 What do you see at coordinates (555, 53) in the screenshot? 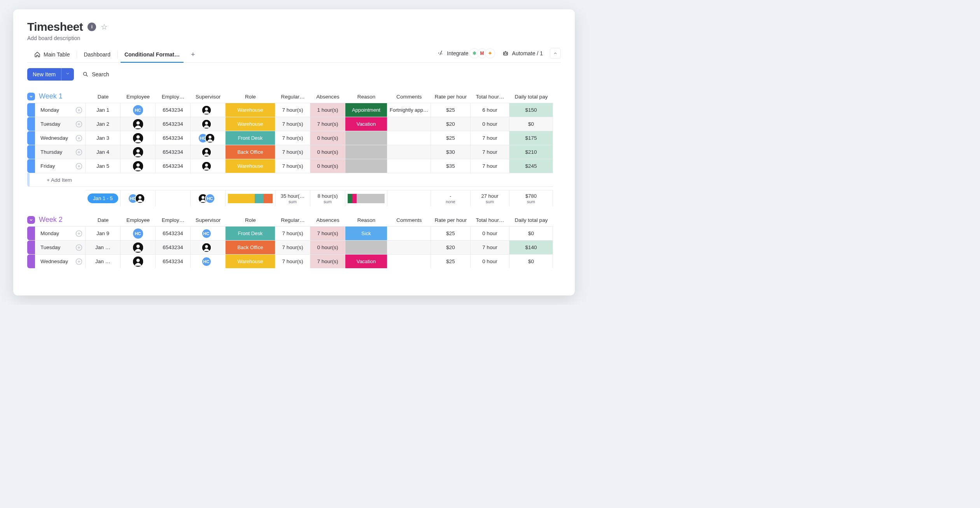
I see `collapse-header-button` at bounding box center [555, 53].